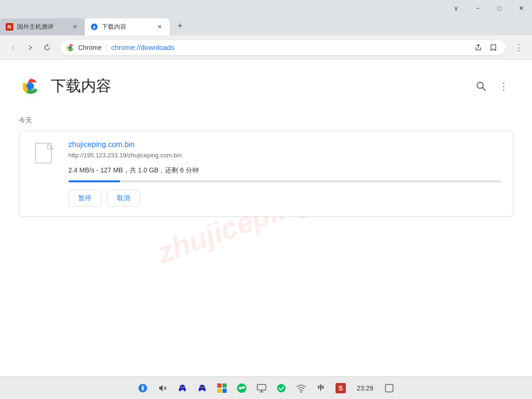 Image resolution: width=532 pixels, height=399 pixels. Describe the element at coordinates (504, 86) in the screenshot. I see `options-menu-button: ⋮` at that location.